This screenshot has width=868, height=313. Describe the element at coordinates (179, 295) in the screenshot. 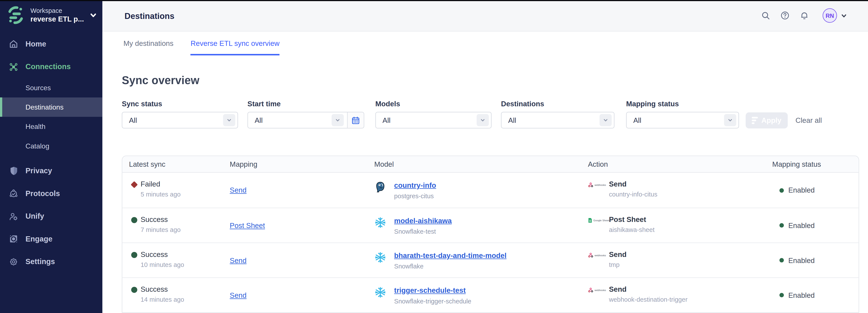

I see `latest-sync-cell: Success 14 minutes ago` at that location.